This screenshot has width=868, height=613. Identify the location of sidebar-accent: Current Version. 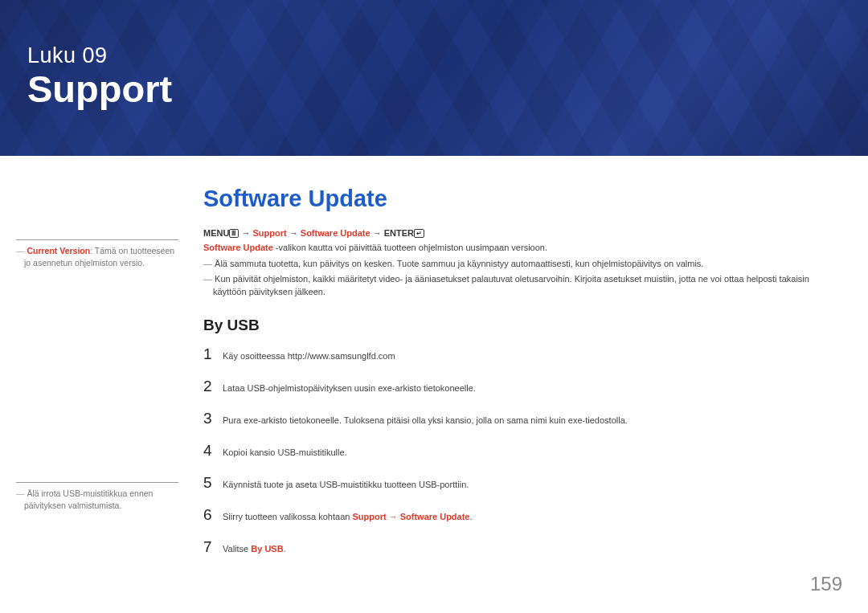
(58, 251).